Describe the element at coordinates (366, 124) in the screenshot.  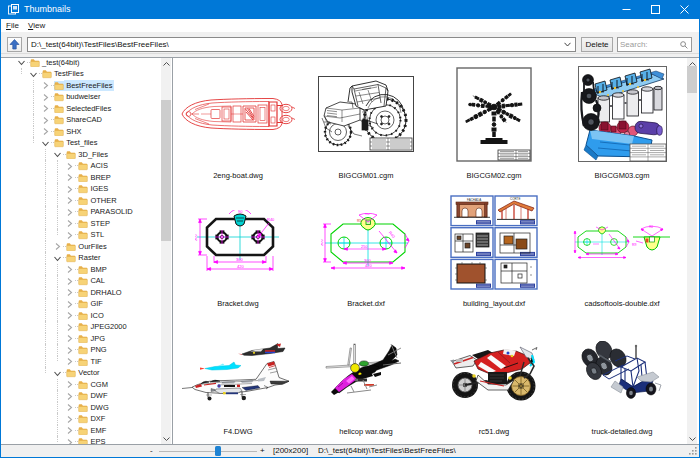
I see `thumbnail-bigcgm01: BIGCGM01.cgm` at that location.